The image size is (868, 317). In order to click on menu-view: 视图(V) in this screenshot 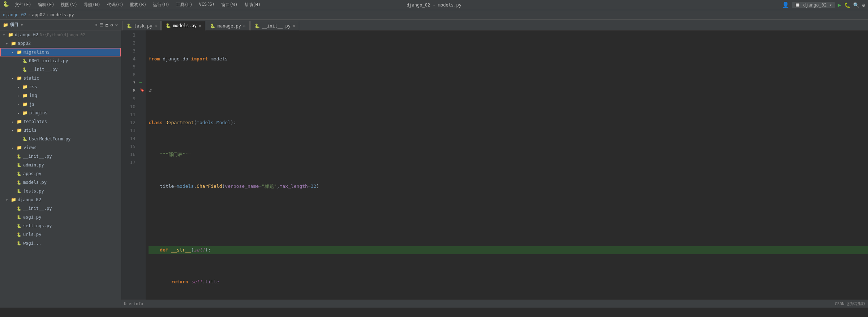, I will do `click(69, 5)`.